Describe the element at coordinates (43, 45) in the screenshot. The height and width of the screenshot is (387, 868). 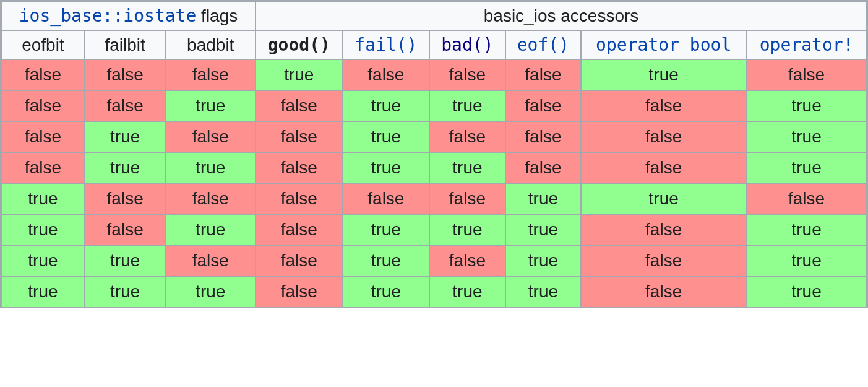
I see `col-eofbit: eofbit` at that location.